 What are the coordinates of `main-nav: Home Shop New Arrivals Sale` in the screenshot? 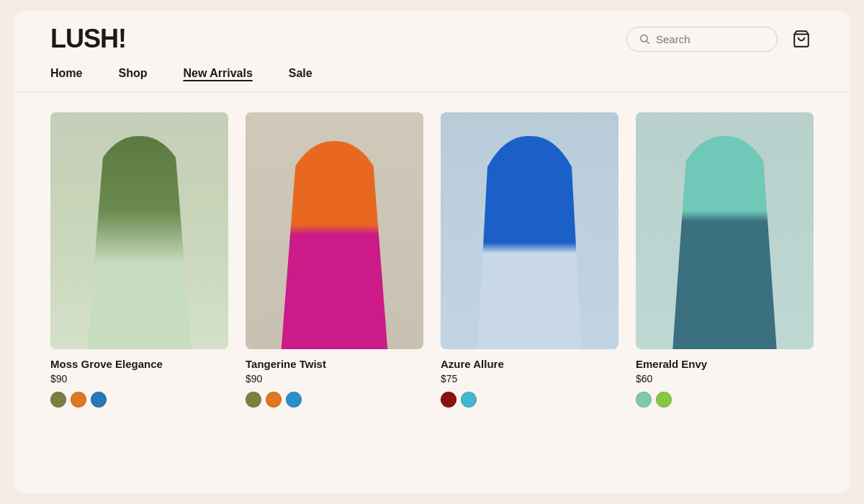 It's located at (432, 79).